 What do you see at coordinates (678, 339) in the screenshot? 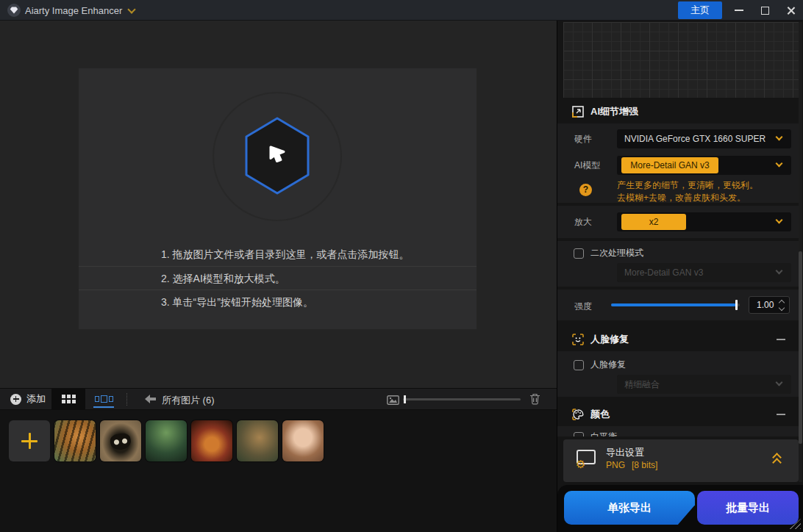
I see `section-face-restore: 人脸修复` at bounding box center [678, 339].